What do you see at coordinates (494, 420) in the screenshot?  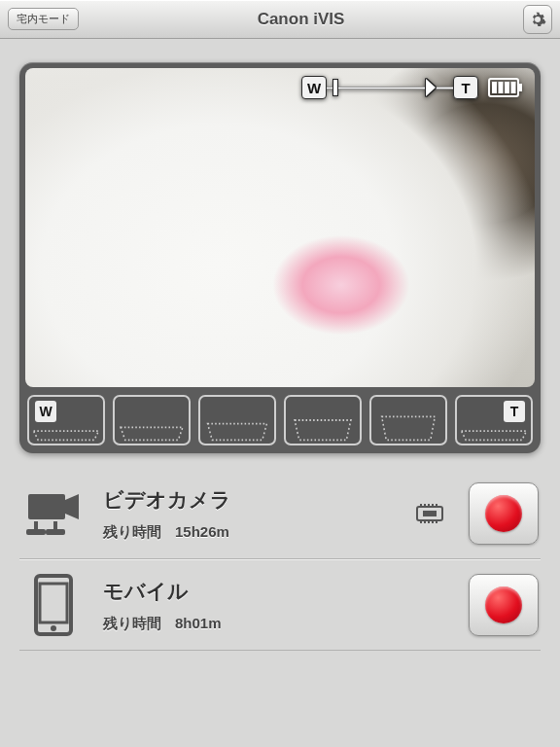 I see `zoom-step-6-tele` at bounding box center [494, 420].